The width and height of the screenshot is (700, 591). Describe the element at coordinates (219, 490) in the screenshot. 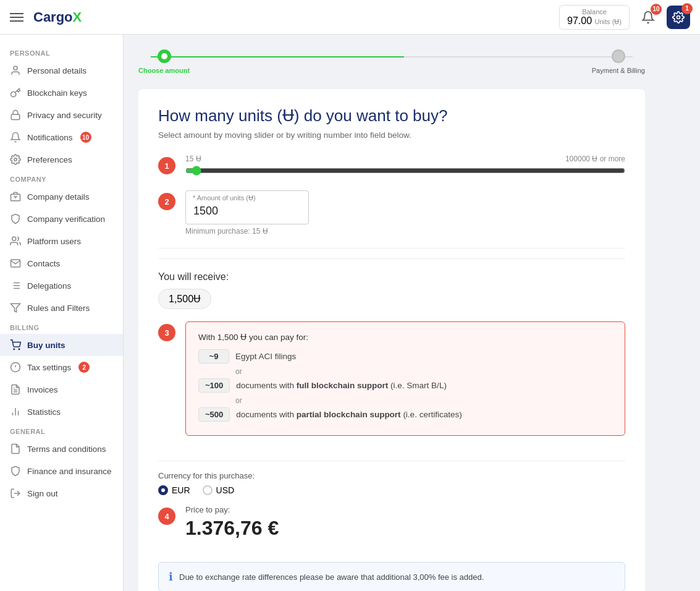

I see `currency-usd: USD` at that location.